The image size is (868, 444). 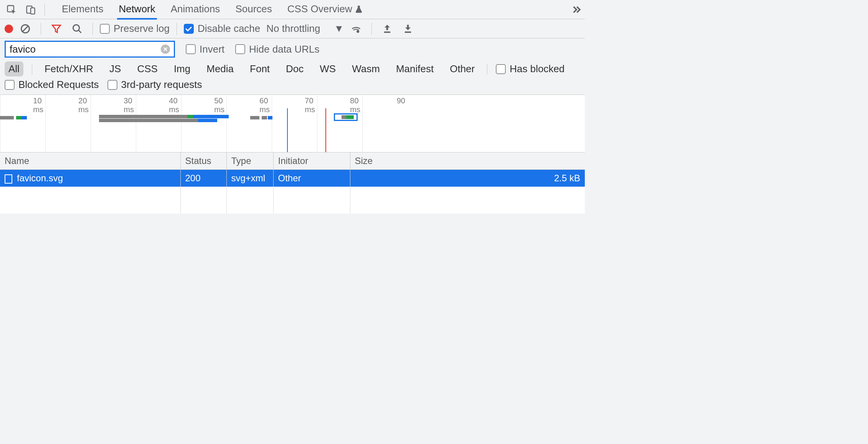 What do you see at coordinates (312, 161) in the screenshot?
I see `col-initiator: Initiator` at bounding box center [312, 161].